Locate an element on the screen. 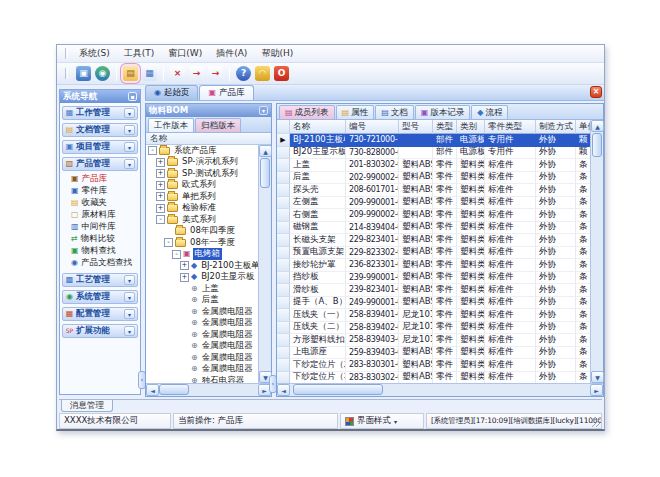 This screenshot has height=477, width=660. tab-version-history: ▣版本记录 is located at coordinates (443, 112).